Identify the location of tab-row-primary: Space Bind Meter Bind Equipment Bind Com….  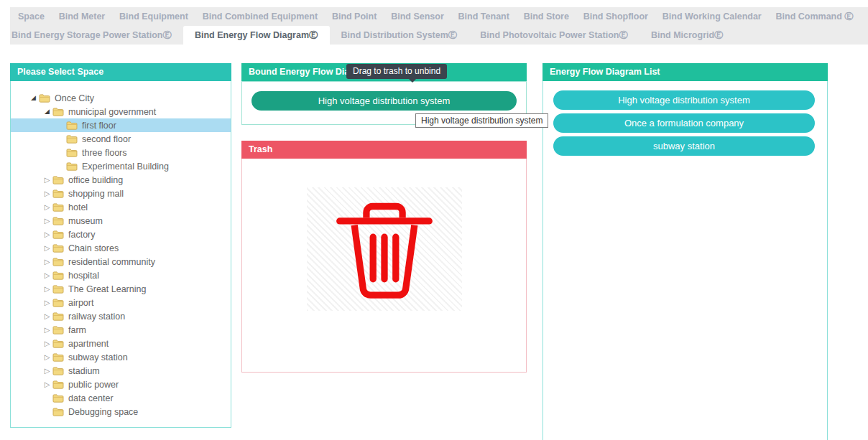
(439, 17).